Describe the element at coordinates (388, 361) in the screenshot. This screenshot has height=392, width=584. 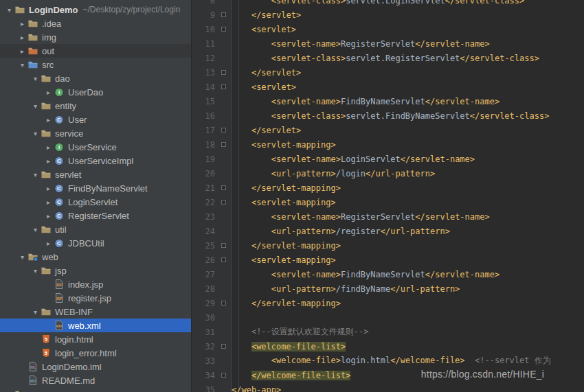
I see `editor-line-33: 33 <welcome-file>login.html</welcome-fil…` at that location.